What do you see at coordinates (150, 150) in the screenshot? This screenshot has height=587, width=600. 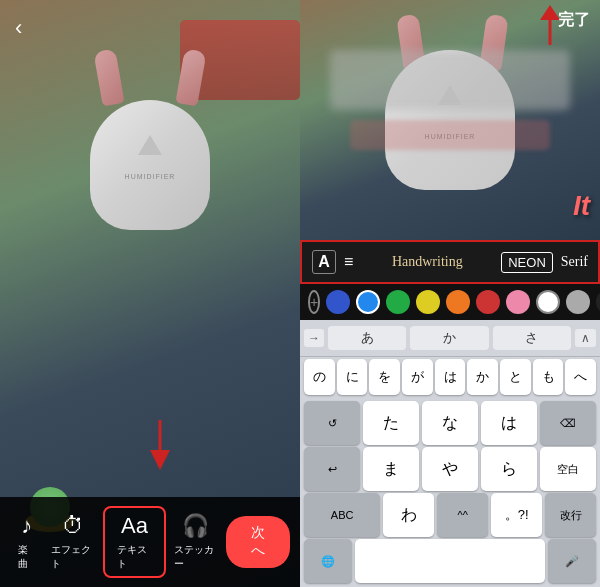 I see `device-illustration: HUMIDIFIER` at bounding box center [150, 150].